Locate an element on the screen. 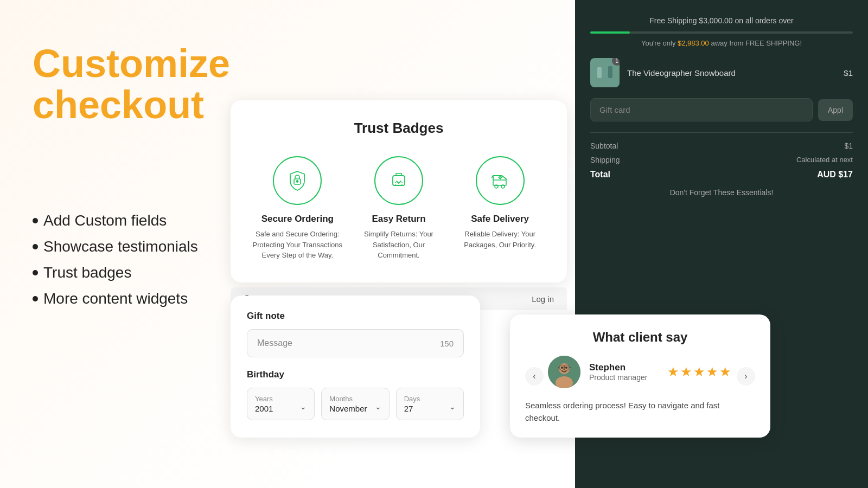  badge-easy-return: Easy Return Simplify Returns: Your Satis… is located at coordinates (399, 208).